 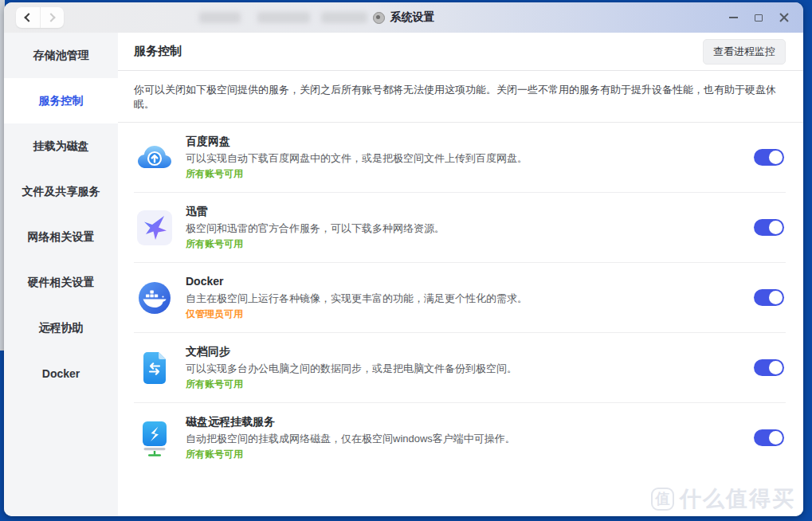 What do you see at coordinates (759, 18) in the screenshot?
I see `maximize-icon` at bounding box center [759, 18].